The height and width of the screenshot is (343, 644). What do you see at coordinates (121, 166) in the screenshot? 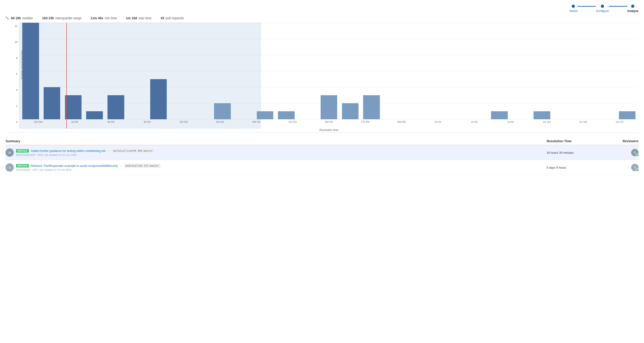
I see `arrow-2: →` at bounding box center [121, 166].